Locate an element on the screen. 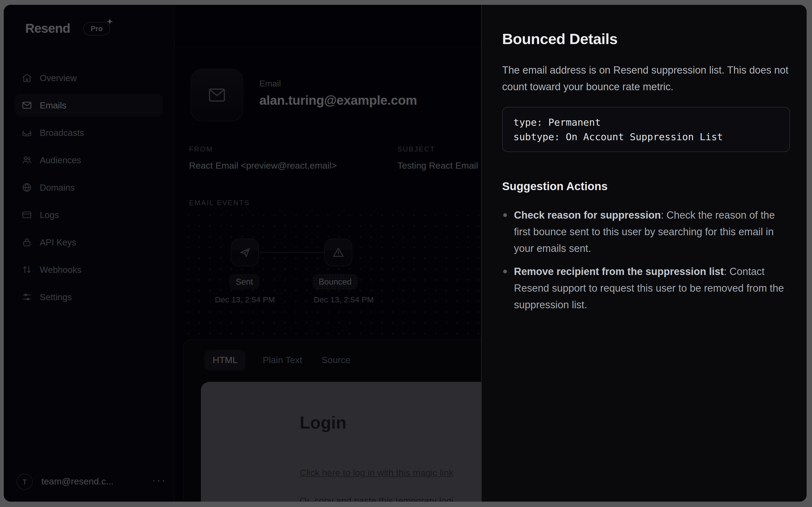 Image resolution: width=812 pixels, height=507 pixels. bounce-code-block: type: Permanent subtype: On Account Supp… is located at coordinates (646, 129).